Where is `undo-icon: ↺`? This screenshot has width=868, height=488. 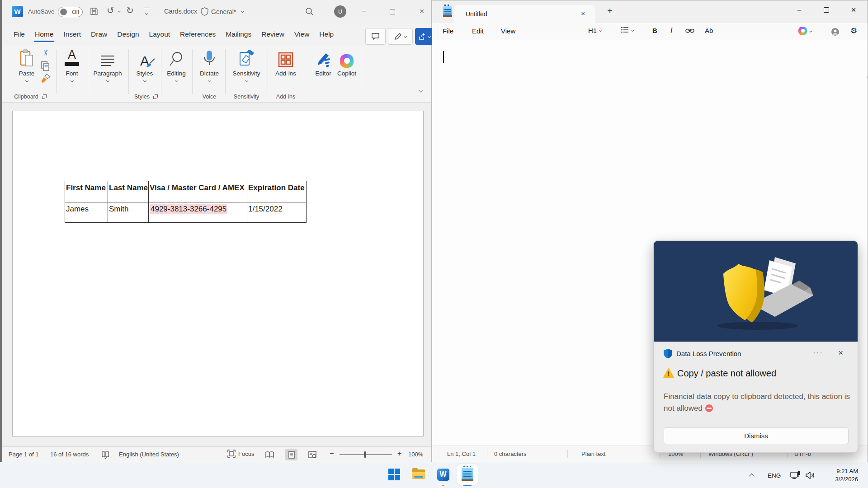 undo-icon: ↺ is located at coordinates (110, 10).